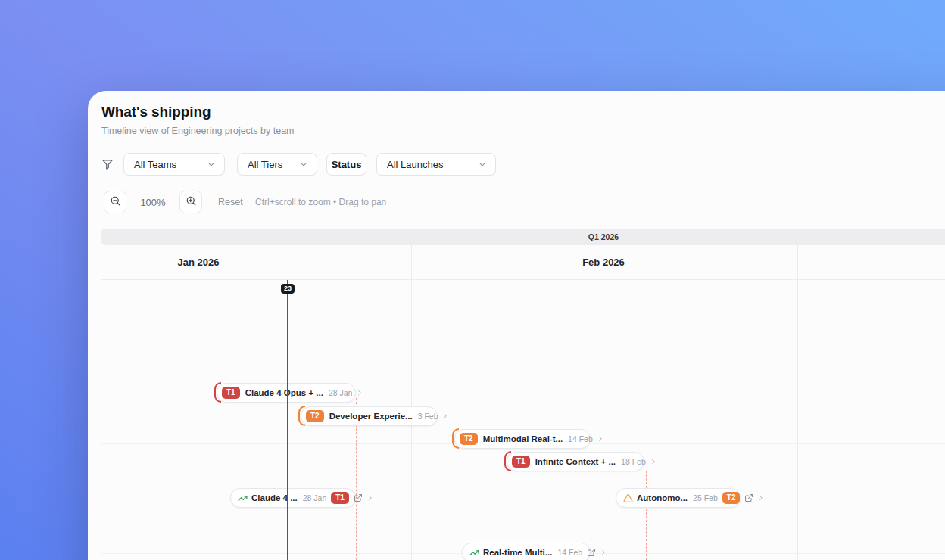 The height and width of the screenshot is (560, 945). What do you see at coordinates (191, 203) in the screenshot?
I see `zoom-in-icon` at bounding box center [191, 203].